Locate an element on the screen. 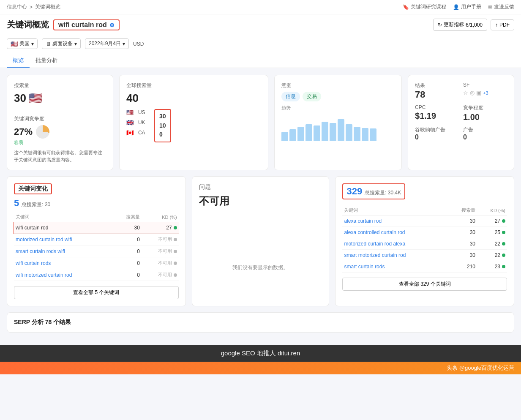  comp-section: 竞争程度 1.00 is located at coordinates (485, 113).